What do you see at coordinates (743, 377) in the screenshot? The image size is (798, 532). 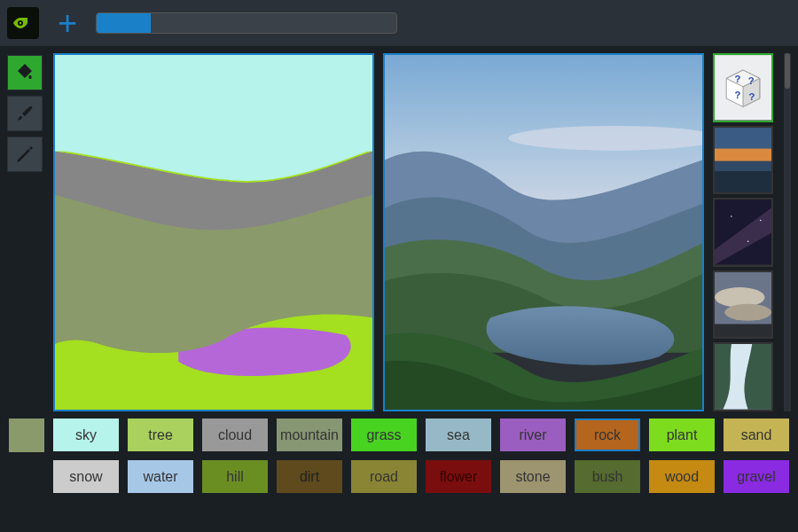 I see `style-waterfall` at bounding box center [743, 377].